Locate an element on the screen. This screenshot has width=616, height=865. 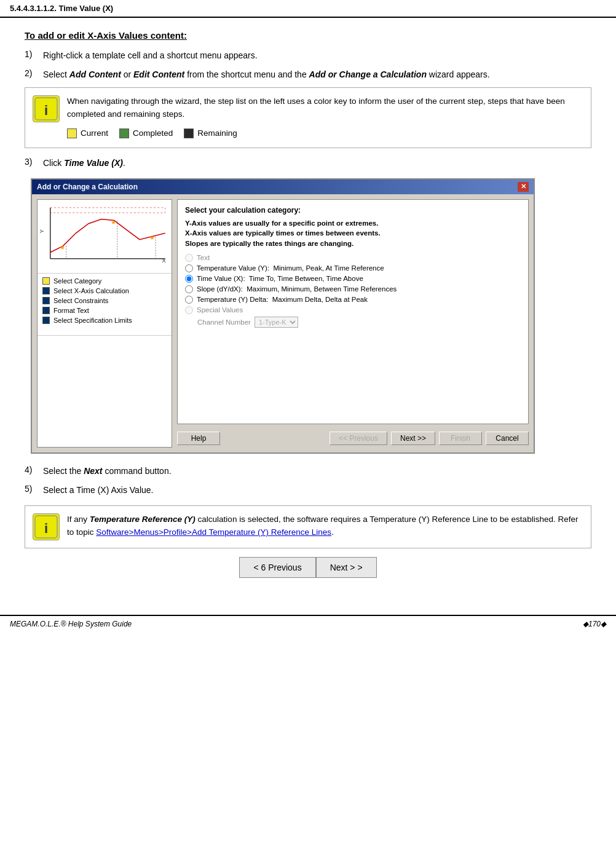
channel-row: Channel Number 1-Type-K is located at coordinates (359, 322).